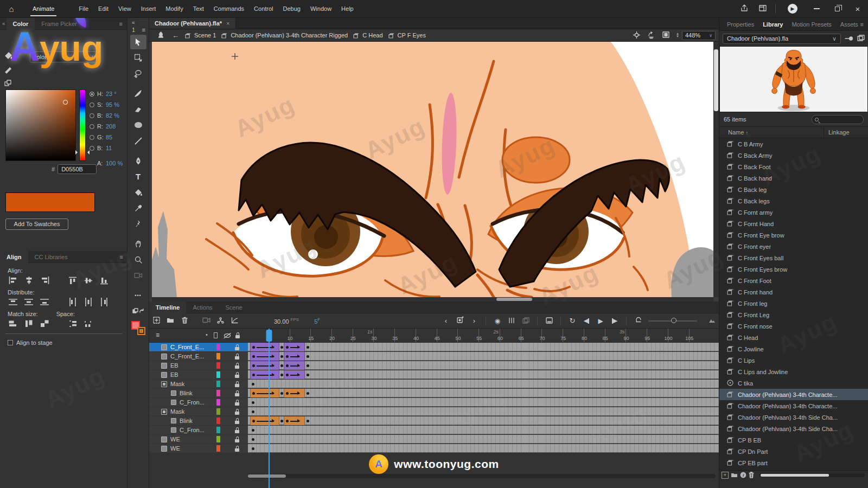 Image resolution: width=868 pixels, height=488 pixels. Describe the element at coordinates (88, 324) in the screenshot. I see `space-horizontal-icon` at that location.